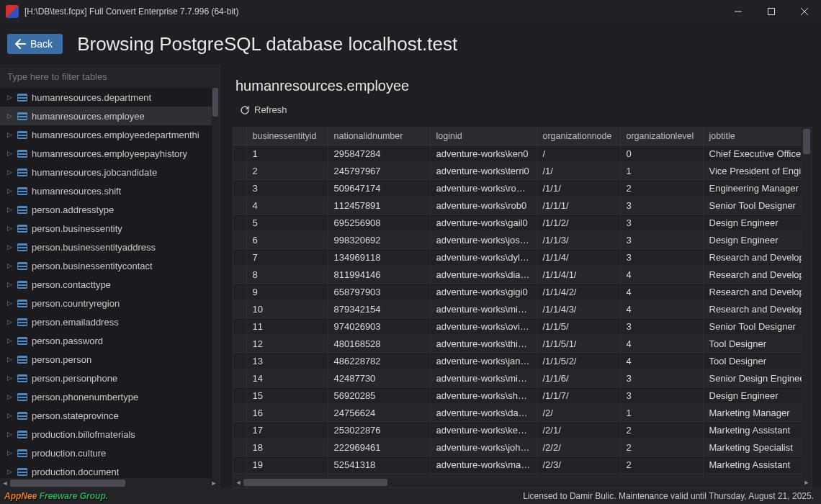 The image size is (821, 504). Describe the element at coordinates (483, 222) in the screenshot. I see `cell: adventure-works\gail0` at that location.